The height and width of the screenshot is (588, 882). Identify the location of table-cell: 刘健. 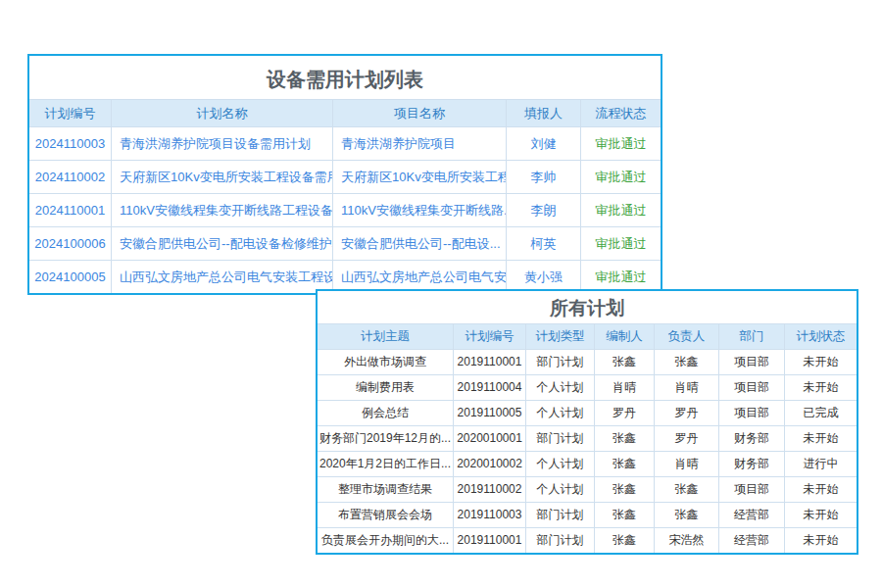
(544, 143).